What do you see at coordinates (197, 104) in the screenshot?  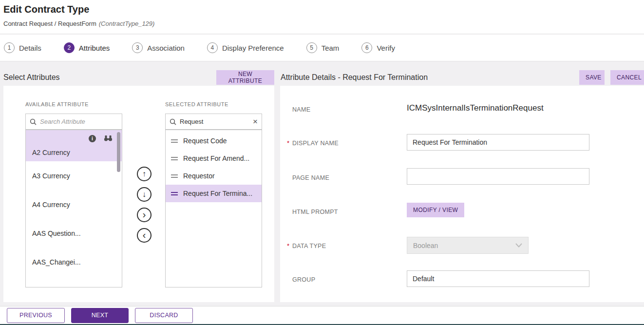 I see `selected-attribute-label: SELECTED ATTRIBUTE` at bounding box center [197, 104].